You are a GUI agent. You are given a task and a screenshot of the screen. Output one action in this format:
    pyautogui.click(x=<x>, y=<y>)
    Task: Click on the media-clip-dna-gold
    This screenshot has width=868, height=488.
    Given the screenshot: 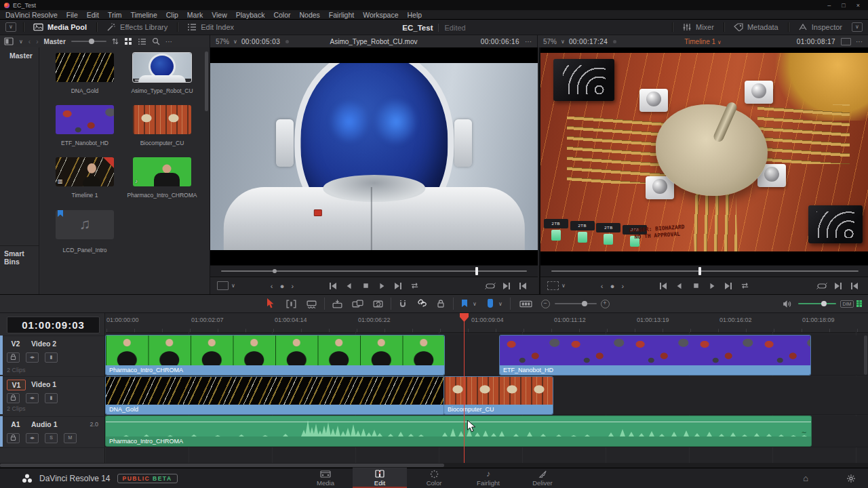 What is the action you would take?
    pyautogui.click(x=85, y=68)
    